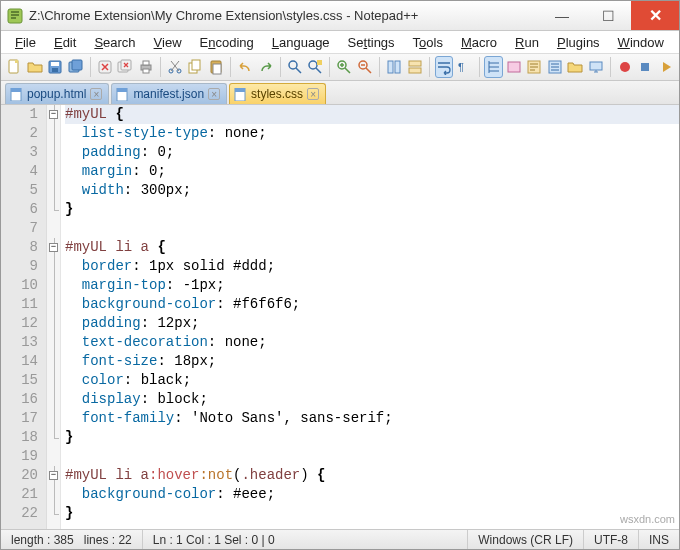 The width and height of the screenshot is (680, 550). I want to click on window-title: Z:\Chrome Extension\My Chrome Extension\…, so click(284, 16).